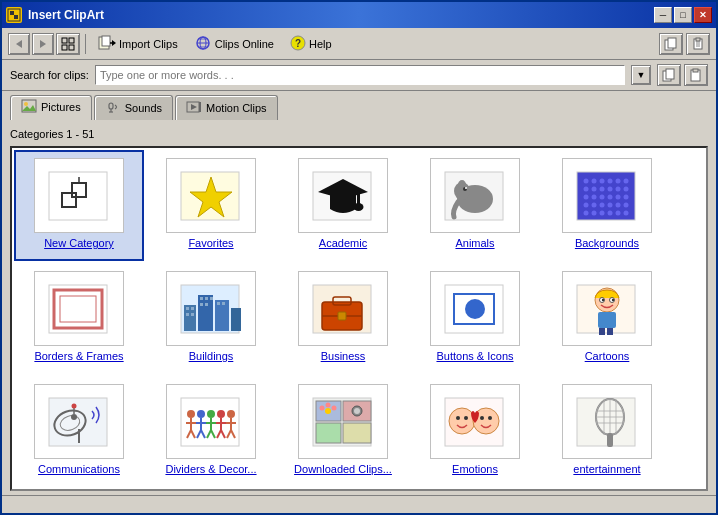 The image size is (718, 515). What do you see at coordinates (79, 422) in the screenshot?
I see `clip-thumb-communications` at bounding box center [79, 422].